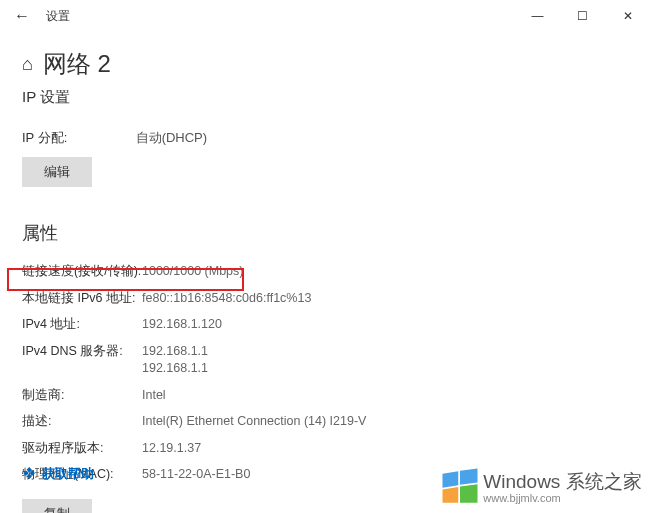  Describe the element at coordinates (582, 16) in the screenshot. I see `maximize-button: ☐` at that location.